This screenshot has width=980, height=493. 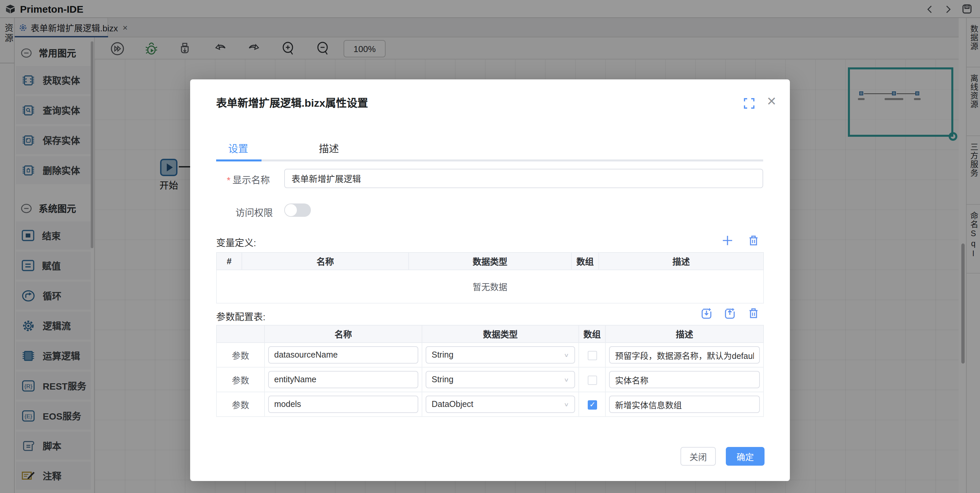 I want to click on var-col-index: #, so click(x=229, y=261).